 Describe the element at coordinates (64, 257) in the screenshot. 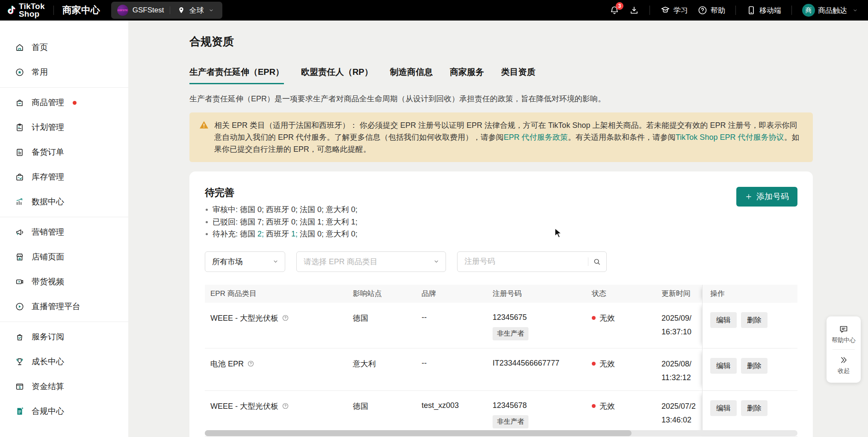

I see `sidebar-item-shop: 店铺页面` at that location.